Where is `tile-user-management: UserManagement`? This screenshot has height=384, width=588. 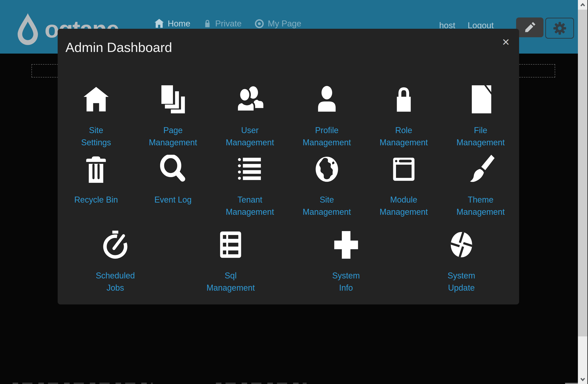 tile-user-management: UserManagement is located at coordinates (250, 117).